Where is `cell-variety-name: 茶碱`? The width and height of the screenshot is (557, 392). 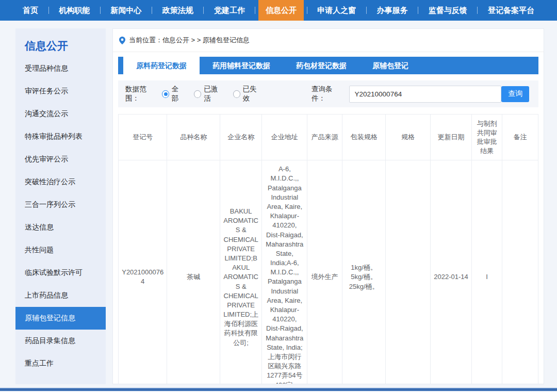
cell-variety-name: 茶碱 is located at coordinates (194, 272).